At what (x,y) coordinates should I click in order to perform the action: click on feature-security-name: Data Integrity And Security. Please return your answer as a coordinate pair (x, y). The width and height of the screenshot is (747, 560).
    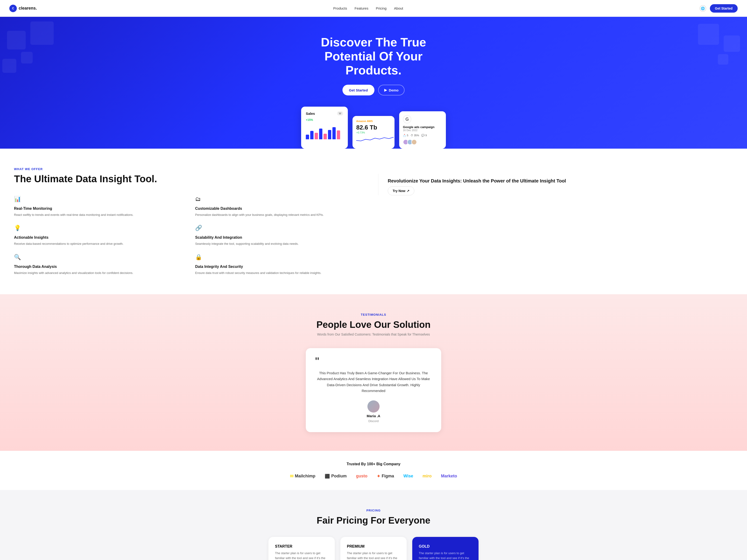
    Looking at the image, I should click on (282, 267).